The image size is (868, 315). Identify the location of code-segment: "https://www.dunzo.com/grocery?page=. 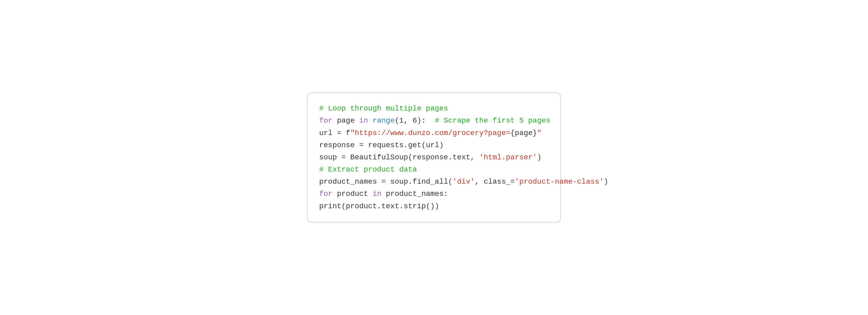
(431, 133).